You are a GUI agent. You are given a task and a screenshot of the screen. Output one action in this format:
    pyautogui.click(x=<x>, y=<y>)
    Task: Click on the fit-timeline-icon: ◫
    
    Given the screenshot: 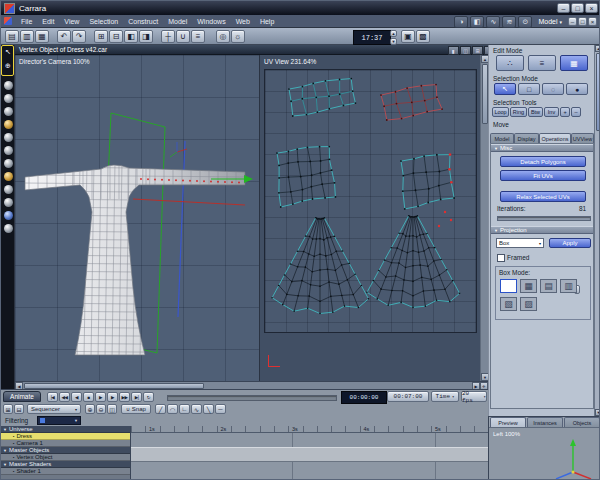 What is the action you would take?
    pyautogui.click(x=112, y=409)
    